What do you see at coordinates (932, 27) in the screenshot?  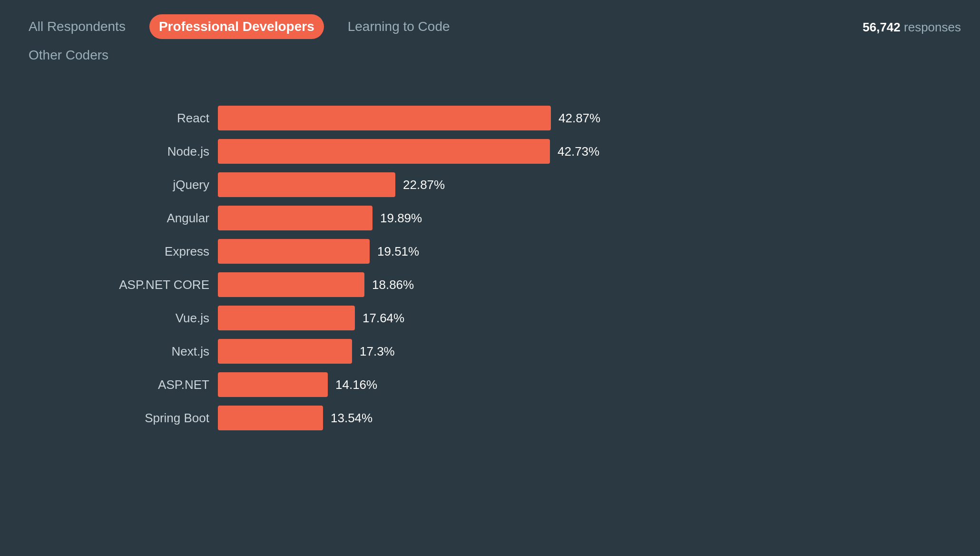 I see `responses-label: responses` at bounding box center [932, 27].